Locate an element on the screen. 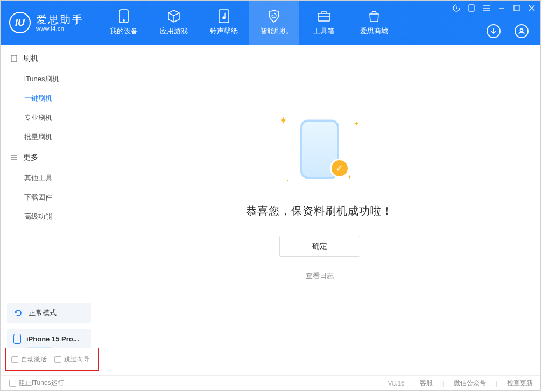 This screenshot has height=392, width=542. logo-block: iU 爱思助手 www.i4.cn is located at coordinates (47, 23).